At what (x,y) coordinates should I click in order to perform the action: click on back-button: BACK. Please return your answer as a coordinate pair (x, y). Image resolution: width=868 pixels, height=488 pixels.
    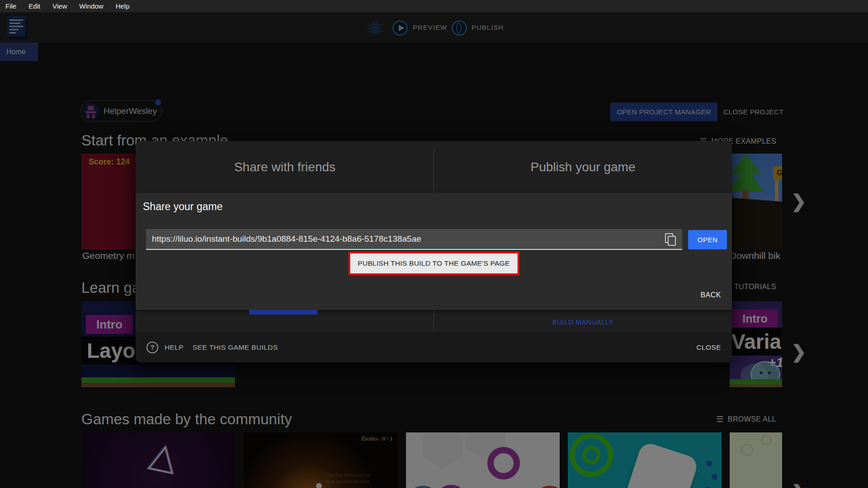
    Looking at the image, I should click on (711, 295).